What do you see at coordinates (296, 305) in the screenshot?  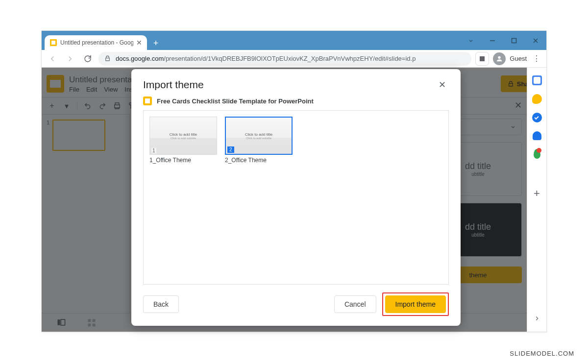 I see `dialog-footer: Back Cancel Import theme` at bounding box center [296, 305].